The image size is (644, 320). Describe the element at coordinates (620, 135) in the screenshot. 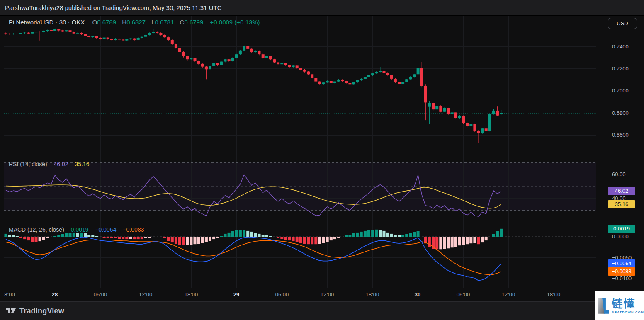

I see `price-axis-label: 0.6600` at that location.